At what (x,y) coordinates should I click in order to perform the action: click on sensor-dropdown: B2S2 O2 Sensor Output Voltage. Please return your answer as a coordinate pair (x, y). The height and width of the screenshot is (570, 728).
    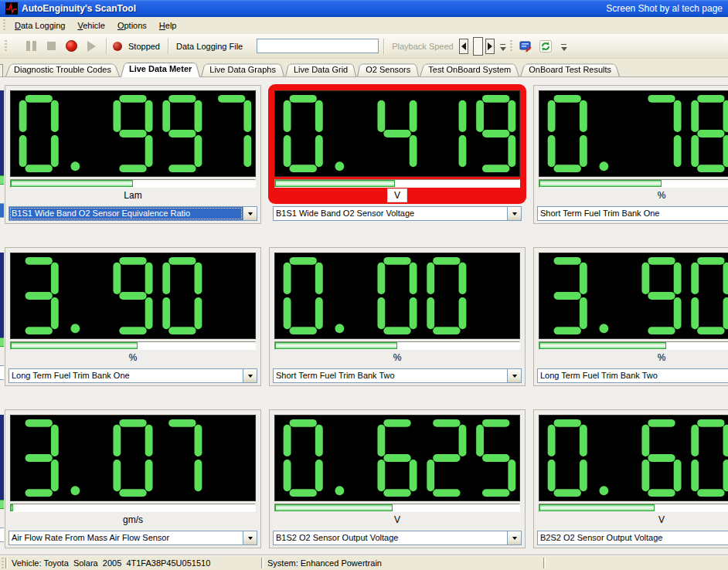
    Looking at the image, I should click on (632, 538).